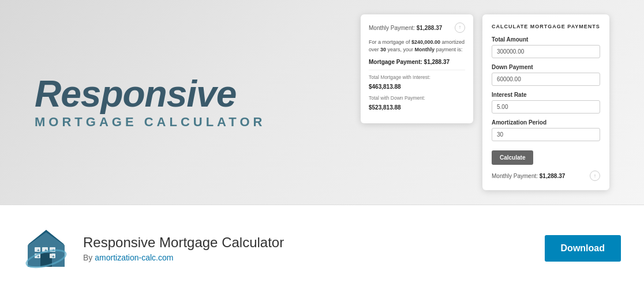 The width and height of the screenshot is (644, 291). What do you see at coordinates (396, 62) in the screenshot?
I see `preview-mortgage-label: Mortgage Payment:` at bounding box center [396, 62].